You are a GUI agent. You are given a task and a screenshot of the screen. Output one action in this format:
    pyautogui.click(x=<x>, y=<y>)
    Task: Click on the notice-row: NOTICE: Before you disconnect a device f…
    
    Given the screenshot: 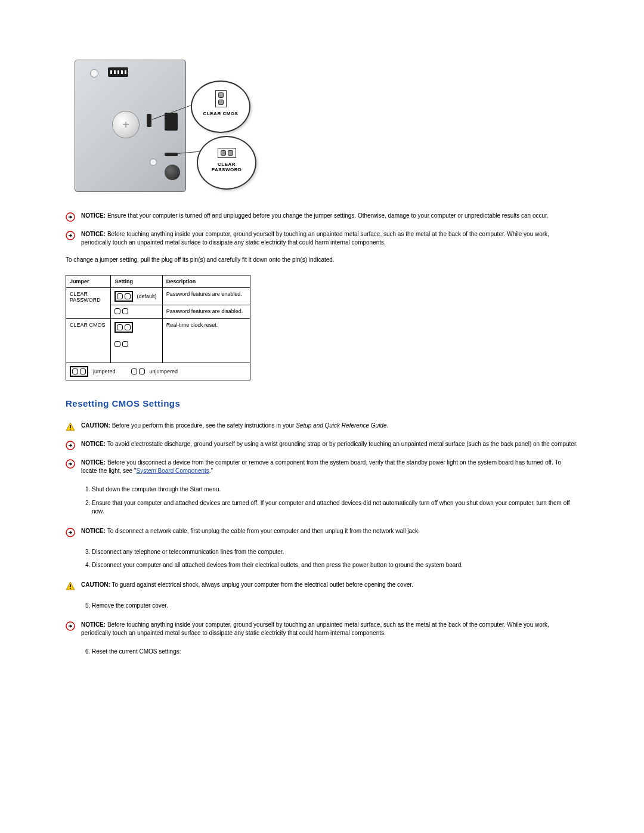 What is the action you would take?
    pyautogui.click(x=322, y=466)
    